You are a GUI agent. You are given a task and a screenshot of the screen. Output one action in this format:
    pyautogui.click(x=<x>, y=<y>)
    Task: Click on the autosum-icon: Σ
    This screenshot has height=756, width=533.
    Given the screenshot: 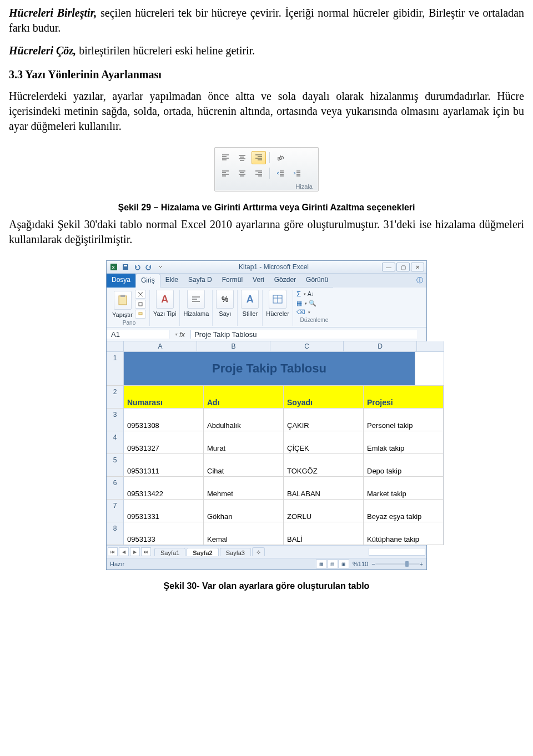 What is the action you would take?
    pyautogui.click(x=299, y=294)
    